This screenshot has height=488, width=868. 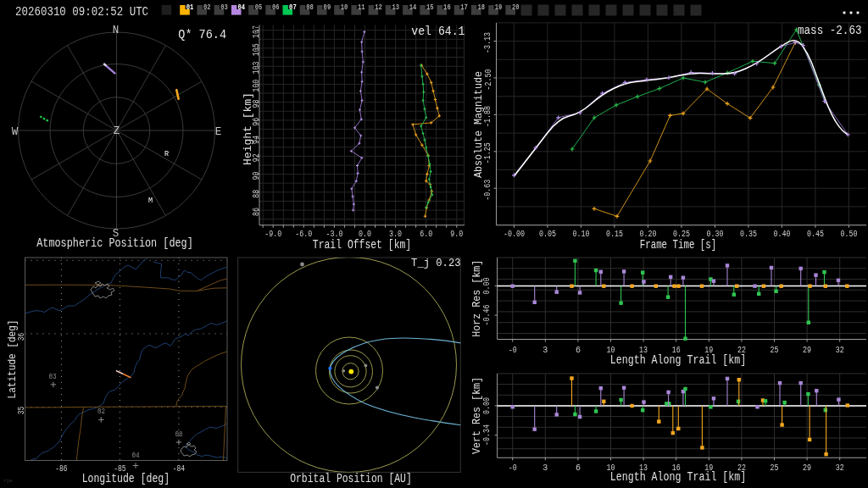 I want to click on svg-text: -0.00, so click(x=514, y=234).